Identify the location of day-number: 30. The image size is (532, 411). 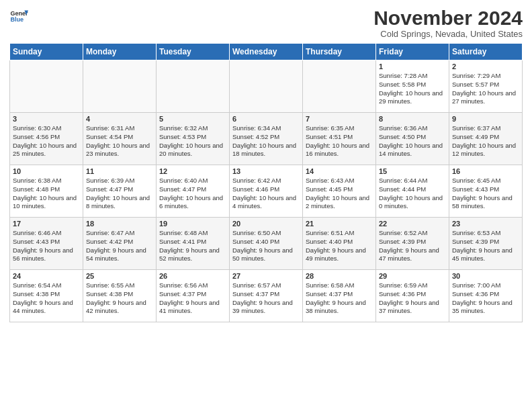
(486, 276).